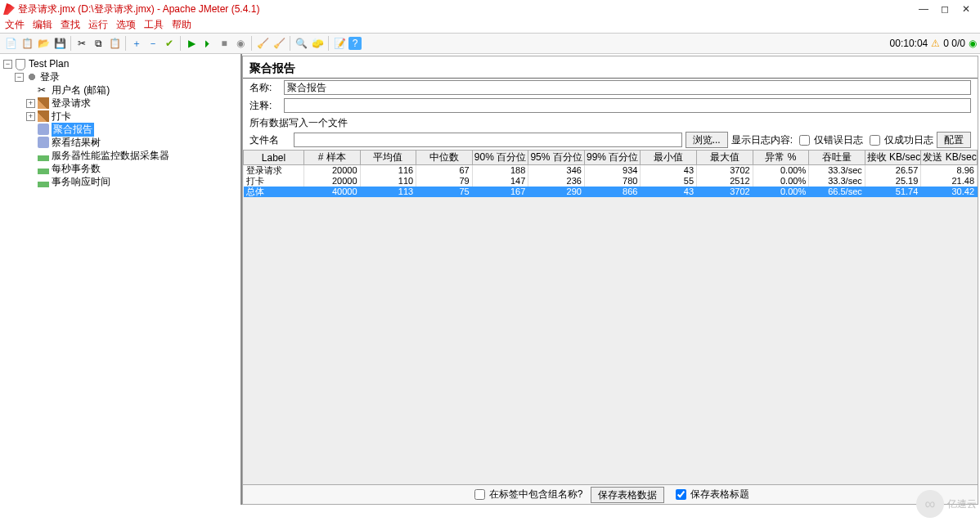 The height and width of the screenshot is (526, 980). Describe the element at coordinates (73, 129) in the screenshot. I see `tree-node-aggregate: 聚合报告` at that location.